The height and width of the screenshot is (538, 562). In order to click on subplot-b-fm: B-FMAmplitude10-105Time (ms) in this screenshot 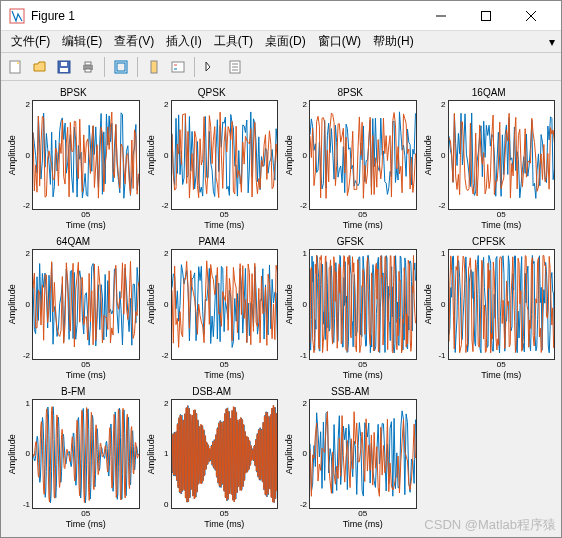, I will do `click(74, 458)`.